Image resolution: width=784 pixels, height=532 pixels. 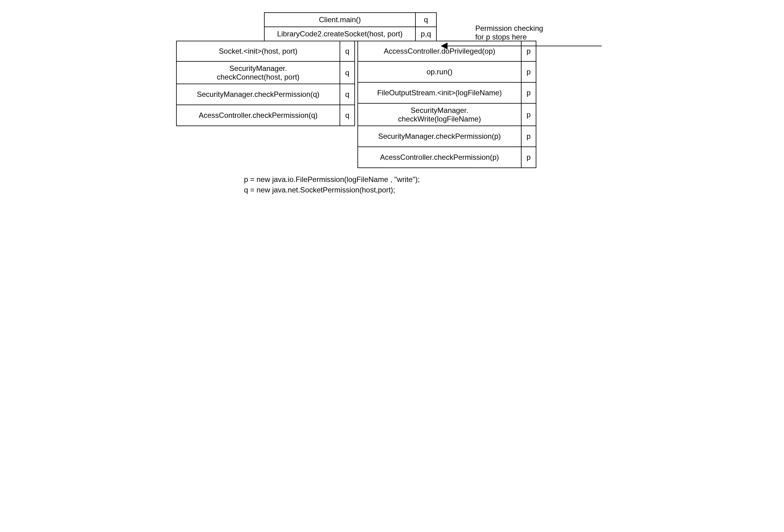 I want to click on branch-columns: Socket.<init>(host, port) q SecurityMana…, so click(x=392, y=105).